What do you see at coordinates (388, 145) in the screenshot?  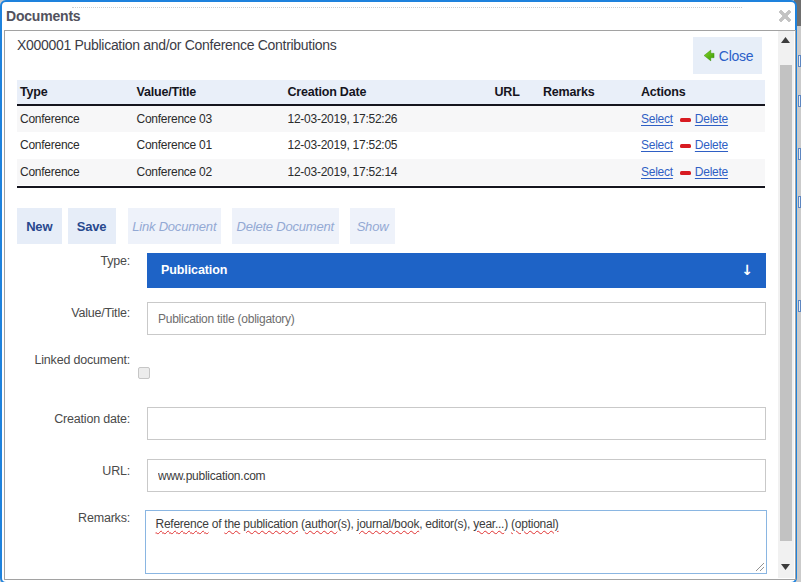 I see `cell-creation-date: 12-03-2019, 17:52:05` at bounding box center [388, 145].